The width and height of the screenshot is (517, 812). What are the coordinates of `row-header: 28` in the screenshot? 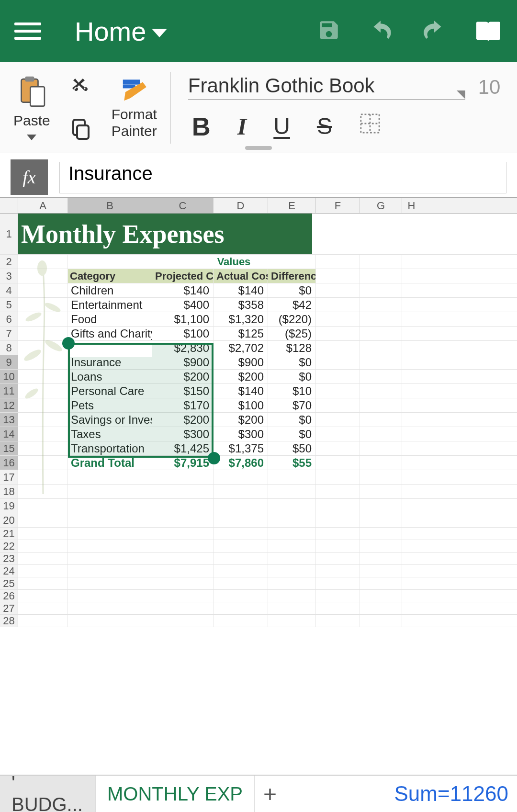 It's located at (9, 620).